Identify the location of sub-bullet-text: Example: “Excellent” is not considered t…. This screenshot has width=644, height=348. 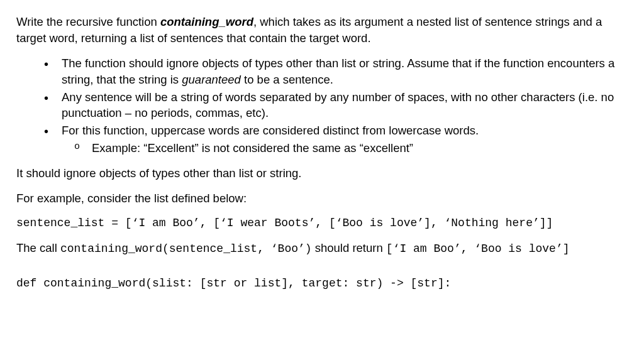
(253, 148).